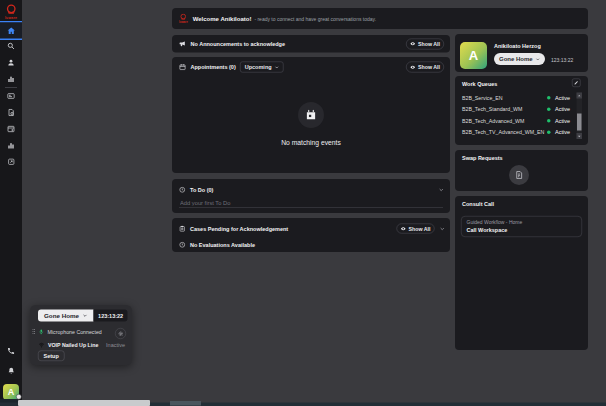  What do you see at coordinates (11, 46) in the screenshot?
I see `search-icon` at bounding box center [11, 46].